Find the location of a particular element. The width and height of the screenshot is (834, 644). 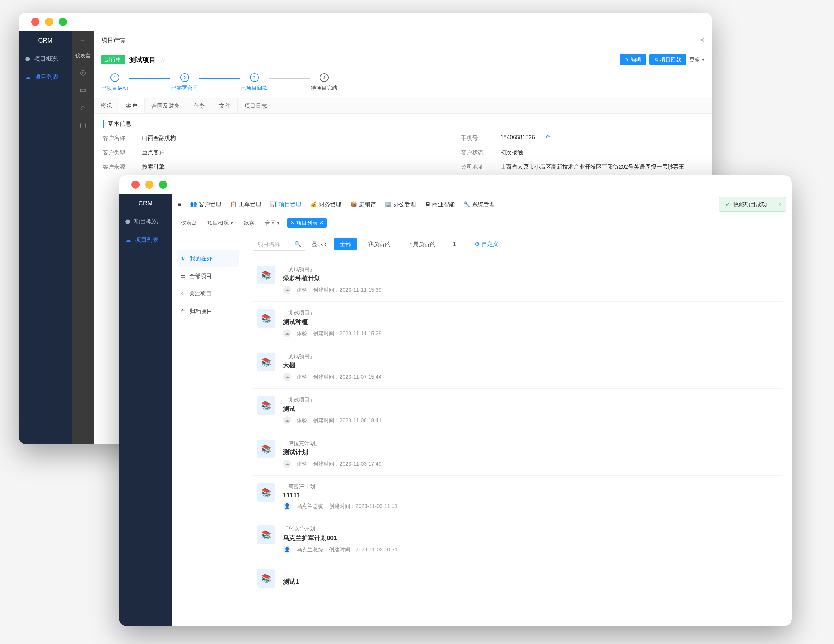

list-item: 📚 「测试项目」 大棚 ☁体验创建时间：2023-11-07 15:44 is located at coordinates (518, 367).